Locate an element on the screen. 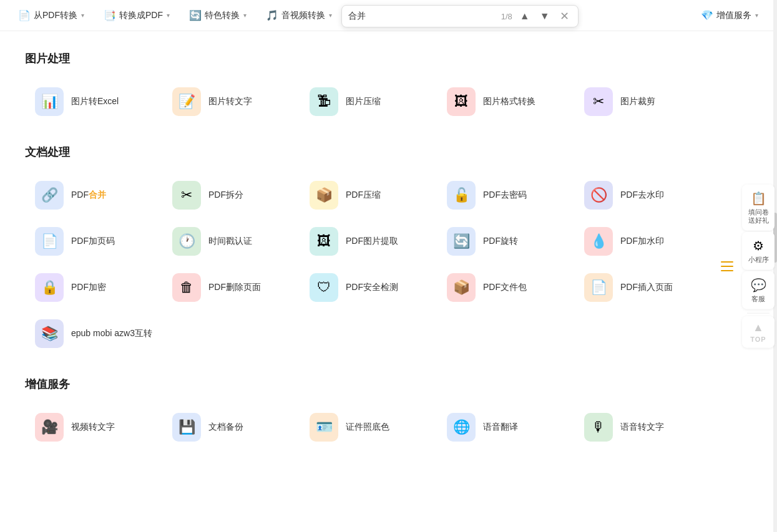 Image resolution: width=777 pixels, height=532 pixels. tool-pdf-compress: 📦 PDF压缩 is located at coordinates (368, 195).